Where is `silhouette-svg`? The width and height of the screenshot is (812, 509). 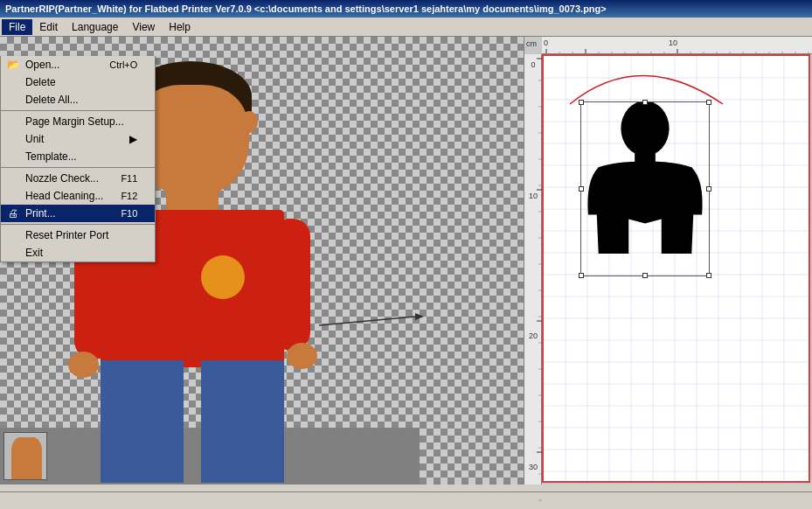 silhouette-svg is located at coordinates (645, 189).